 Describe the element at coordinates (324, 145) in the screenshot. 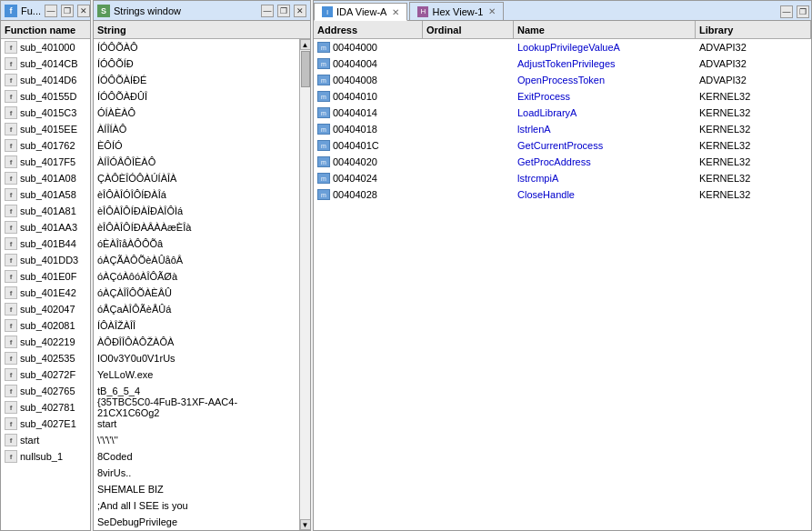

I see `address-icon: m` at that location.